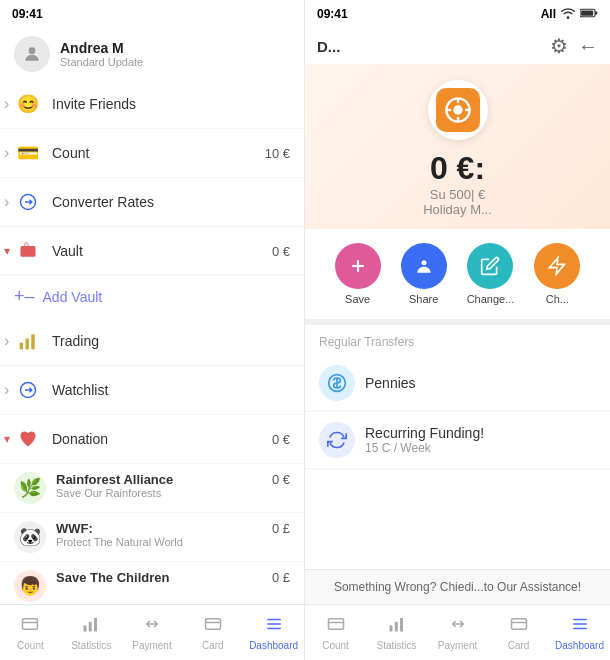  Describe the element at coordinates (92, 633) in the screenshot. I see `nav-statistics: Statistics` at that location.